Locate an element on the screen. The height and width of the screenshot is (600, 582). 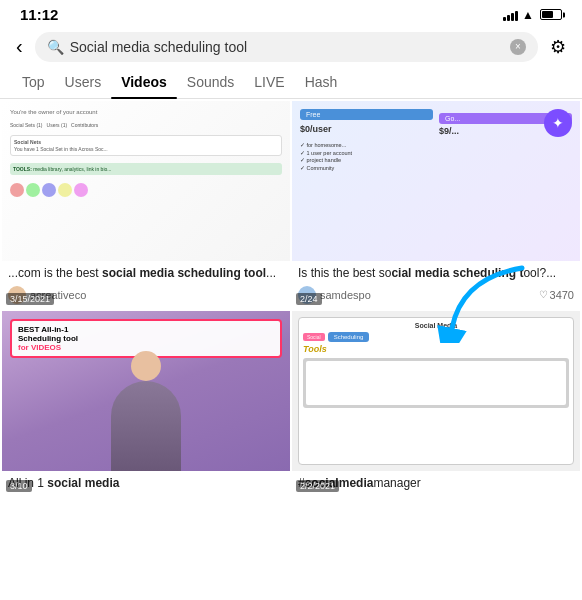
video-timestamp-1: 3/15/2021 is located at coordinates (30, 299).